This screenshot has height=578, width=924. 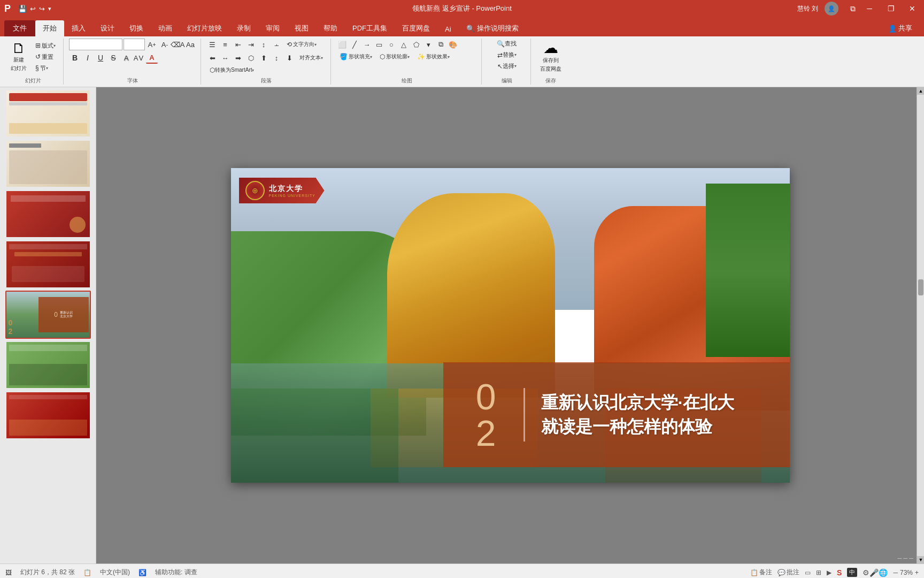 What do you see at coordinates (33, 9) in the screenshot?
I see `quick-access-undo: ↩` at bounding box center [33, 9].